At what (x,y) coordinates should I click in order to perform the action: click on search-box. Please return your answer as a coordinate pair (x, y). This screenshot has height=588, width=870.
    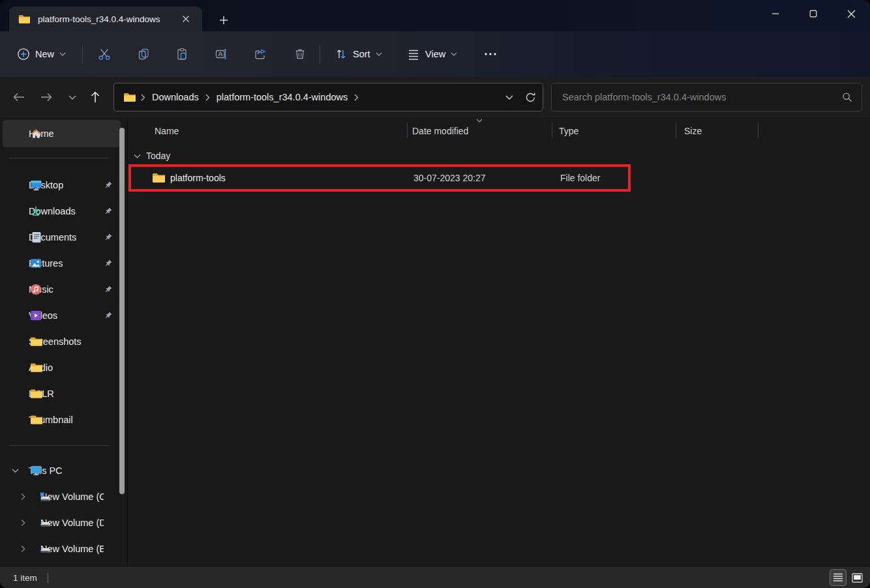
    Looking at the image, I should click on (707, 97).